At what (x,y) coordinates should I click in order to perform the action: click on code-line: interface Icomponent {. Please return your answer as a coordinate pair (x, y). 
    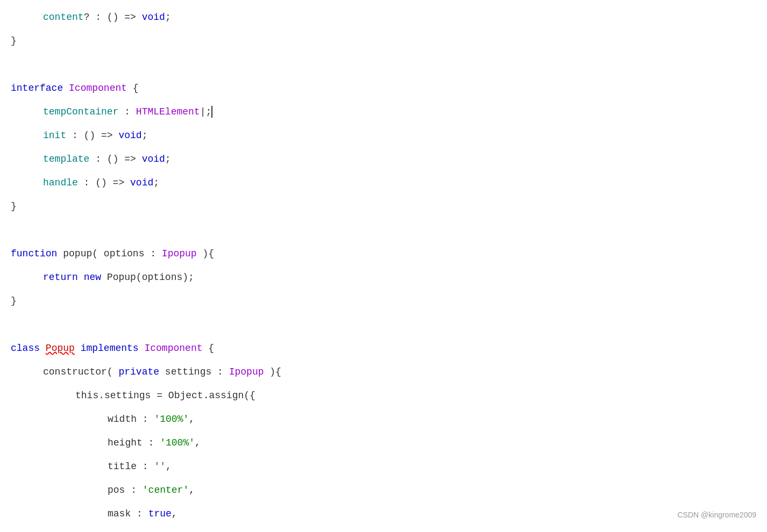
    Looking at the image, I should click on (386, 88).